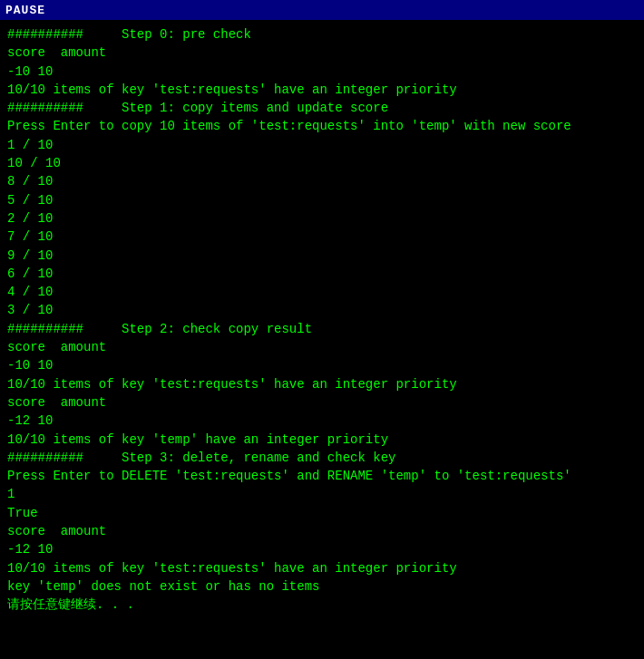 This screenshot has height=659, width=644. I want to click on terminal-line: True, so click(322, 513).